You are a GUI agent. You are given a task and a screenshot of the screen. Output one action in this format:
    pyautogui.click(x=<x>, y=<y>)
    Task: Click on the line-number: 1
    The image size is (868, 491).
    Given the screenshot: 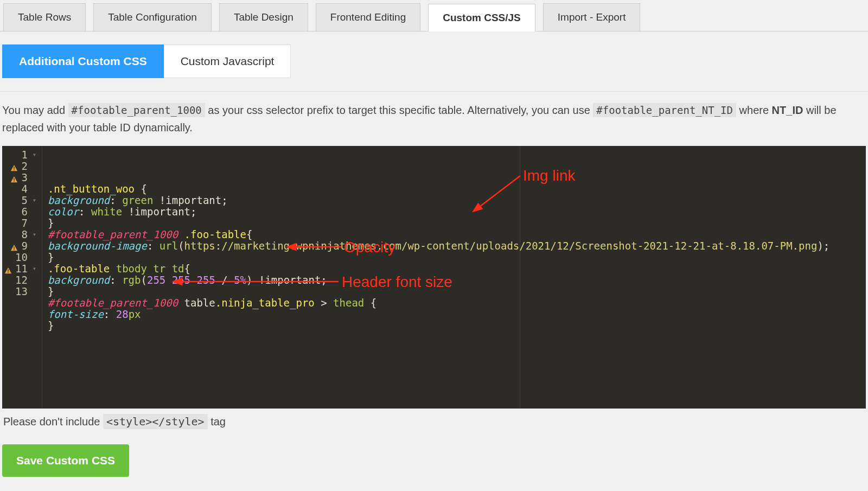 What is the action you would take?
    pyautogui.click(x=24, y=155)
    